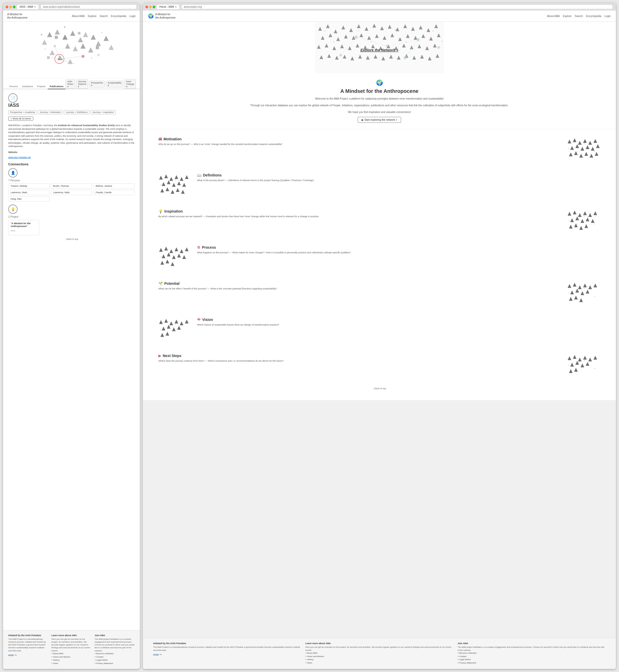 The height and width of the screenshot is (672, 619). What do you see at coordinates (553, 16) in the screenshot?
I see `nav-about-right: About AMA` at bounding box center [553, 16].